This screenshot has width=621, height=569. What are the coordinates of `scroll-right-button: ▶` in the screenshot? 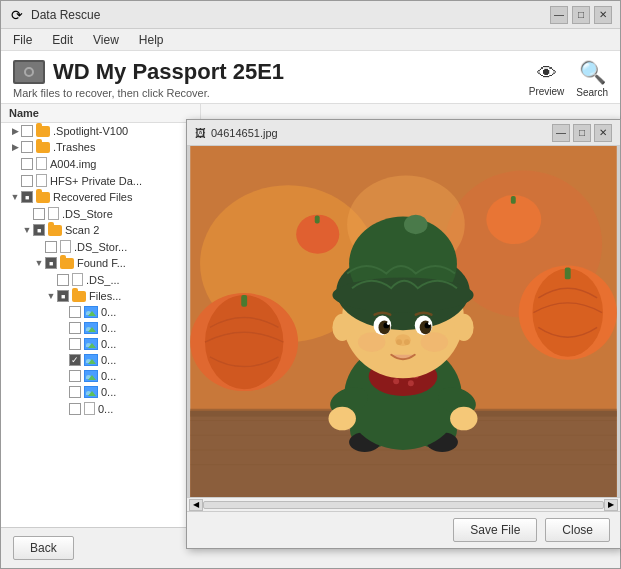 It's located at (611, 505).